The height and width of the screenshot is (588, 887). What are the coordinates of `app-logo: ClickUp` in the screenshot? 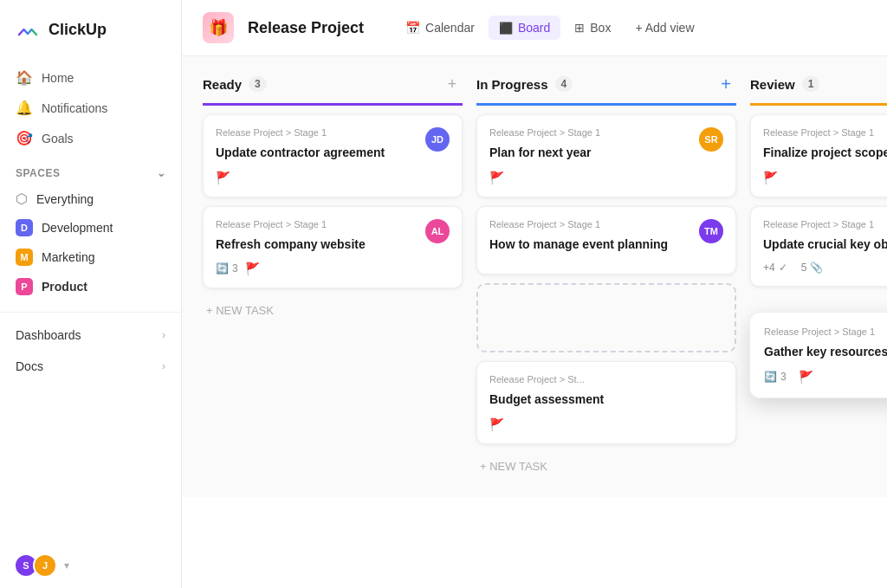 It's located at (90, 29).